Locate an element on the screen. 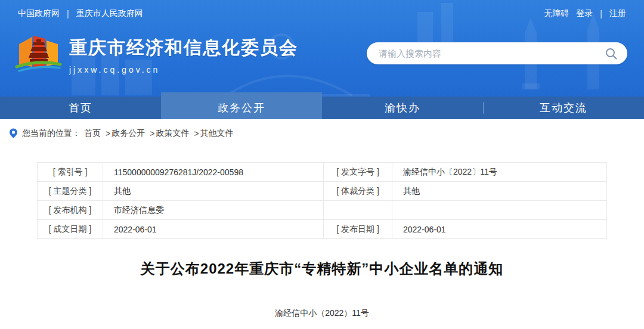 The image size is (644, 329). meta-label-doc-symbol: [ 发文字号 ] is located at coordinates (358, 172).